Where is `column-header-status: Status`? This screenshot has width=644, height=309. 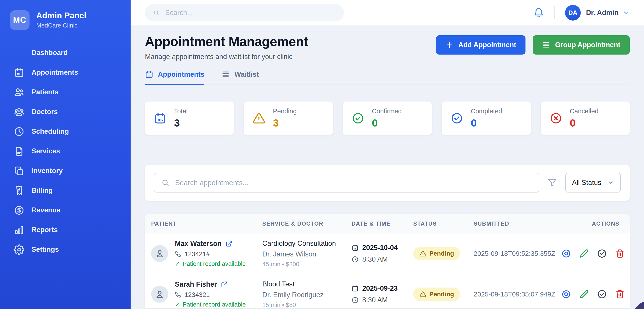
column-header-status: Status is located at coordinates (437, 224).